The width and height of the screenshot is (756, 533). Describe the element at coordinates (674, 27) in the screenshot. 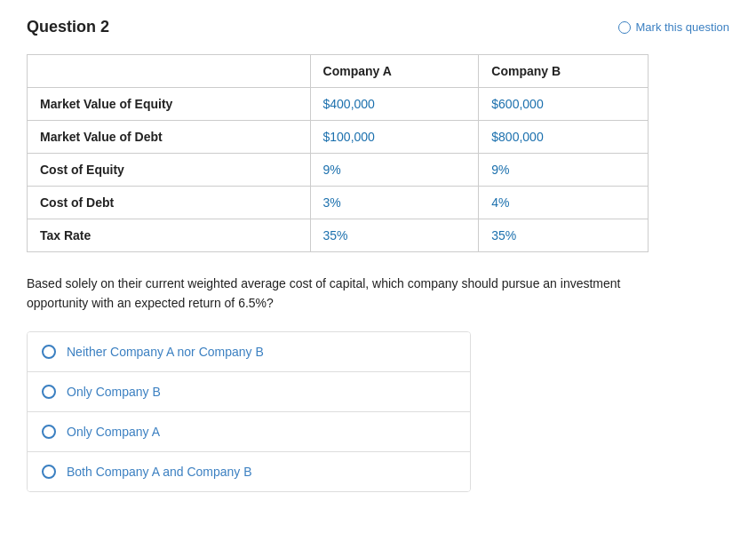

I see `mark-question-link: Mark this question` at that location.